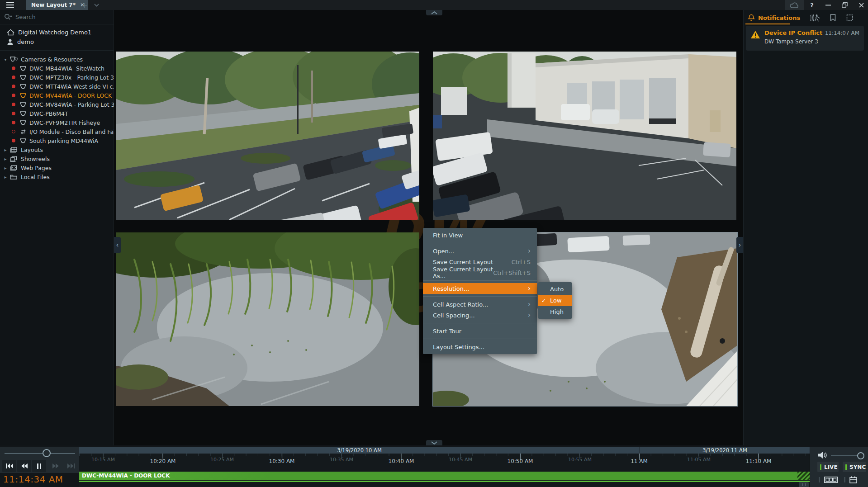 This screenshot has height=487, width=868. What do you see at coordinates (33, 479) in the screenshot?
I see `current-time: 11:14:34 AM` at bounding box center [33, 479].